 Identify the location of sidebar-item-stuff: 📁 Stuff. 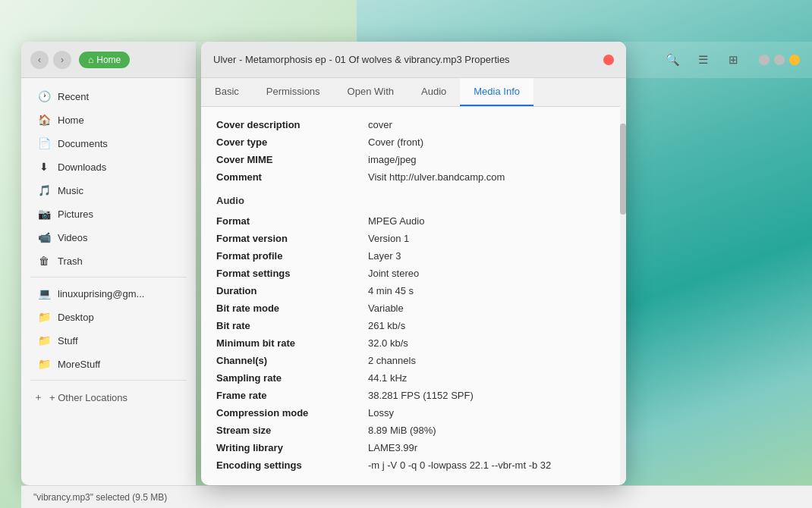
(109, 340).